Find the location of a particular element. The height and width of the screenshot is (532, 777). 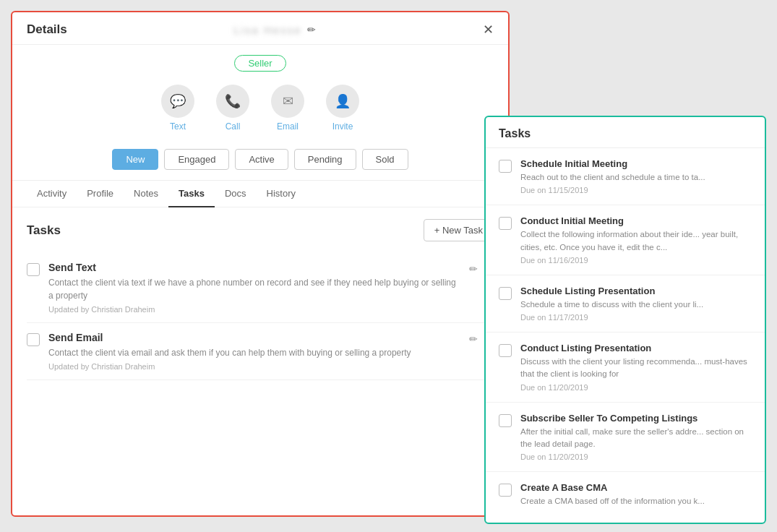

task-2-content: Send Email Contact the client via email … is located at coordinates (254, 351).